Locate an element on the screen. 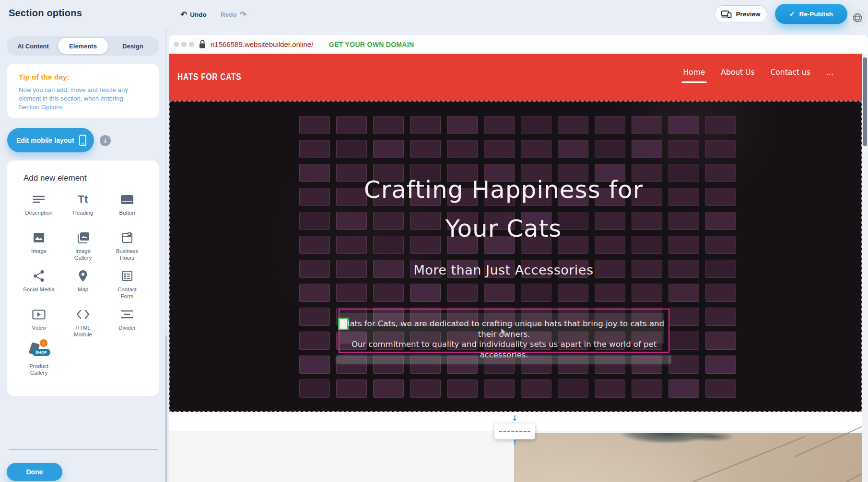 The width and height of the screenshot is (868, 482). redo-button: Redo ↷ is located at coordinates (234, 14).